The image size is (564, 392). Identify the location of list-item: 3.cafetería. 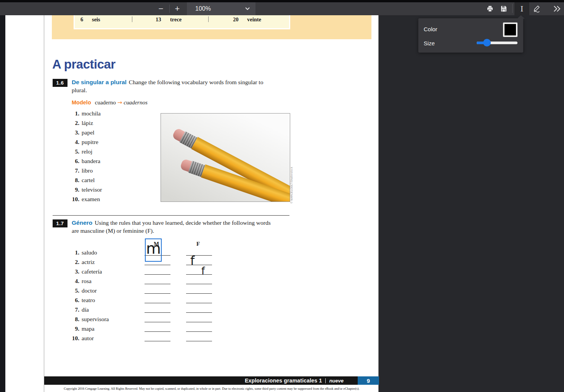
(86, 271).